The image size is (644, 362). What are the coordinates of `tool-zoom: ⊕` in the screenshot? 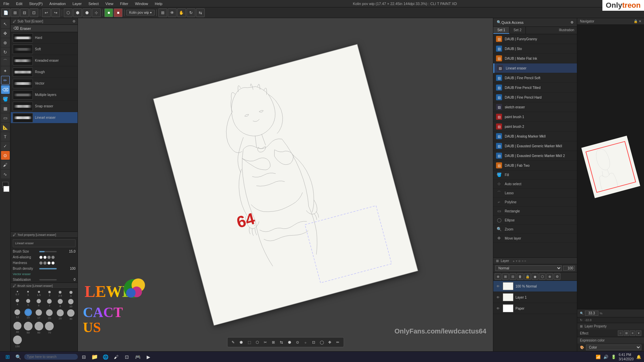 It's located at (5, 43).